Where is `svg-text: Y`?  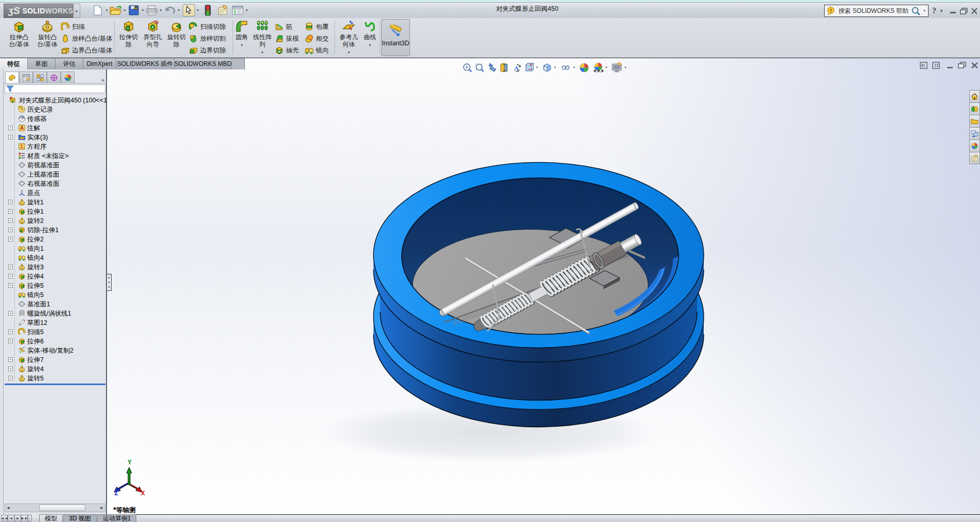
svg-text: Y is located at coordinates (130, 462).